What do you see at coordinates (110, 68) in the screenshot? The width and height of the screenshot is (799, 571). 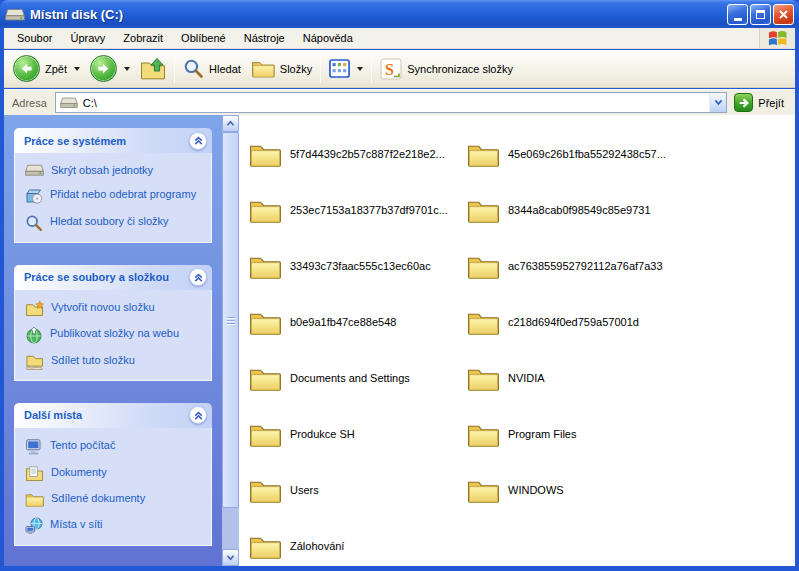 I see `forward-button` at bounding box center [110, 68].